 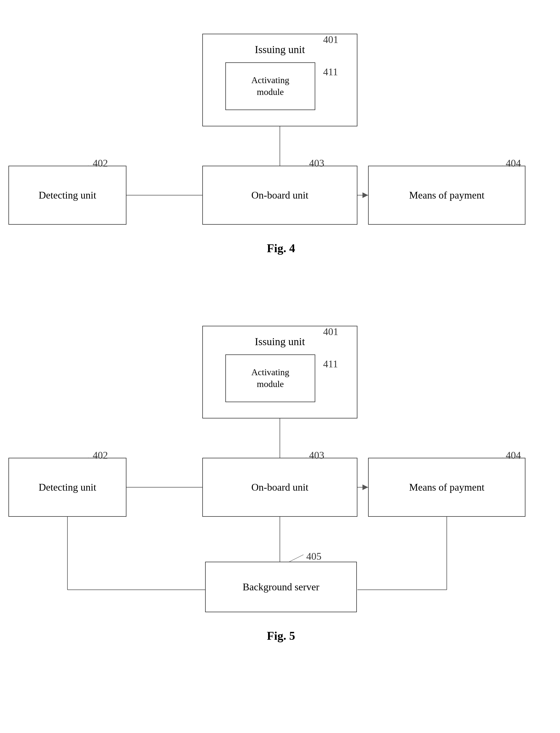 I want to click on background-server-label-fig5: Background server, so click(x=281, y=587).